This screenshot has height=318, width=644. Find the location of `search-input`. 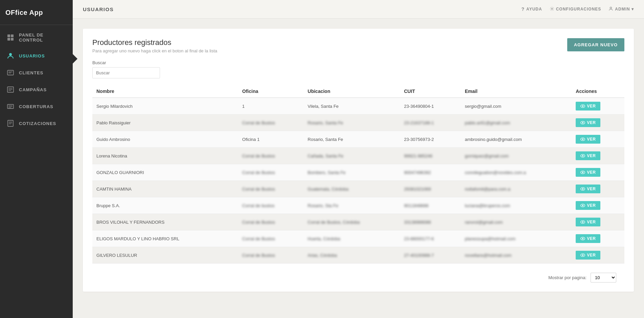

search-input is located at coordinates (126, 73).